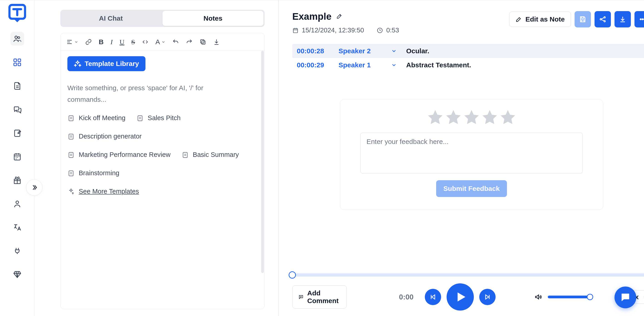  Describe the element at coordinates (468, 65) in the screenshot. I see `transcript-row: 00:00:29 Speaker 1 Abstract Testament.` at that location.